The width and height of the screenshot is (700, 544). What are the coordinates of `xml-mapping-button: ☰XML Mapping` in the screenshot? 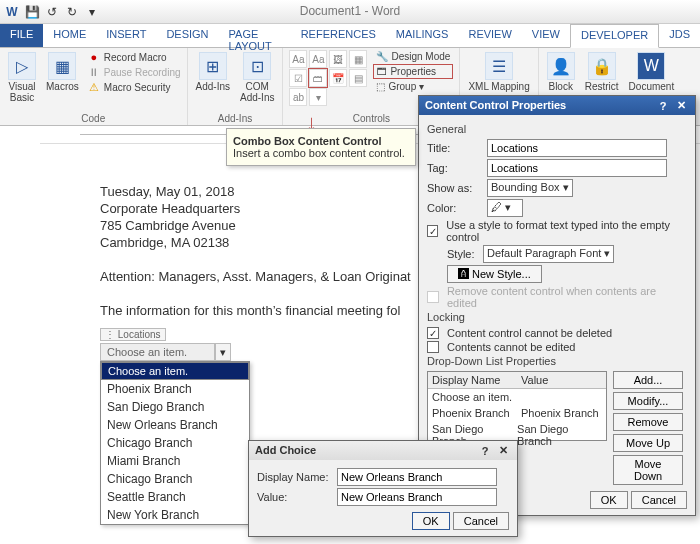 It's located at (498, 72).